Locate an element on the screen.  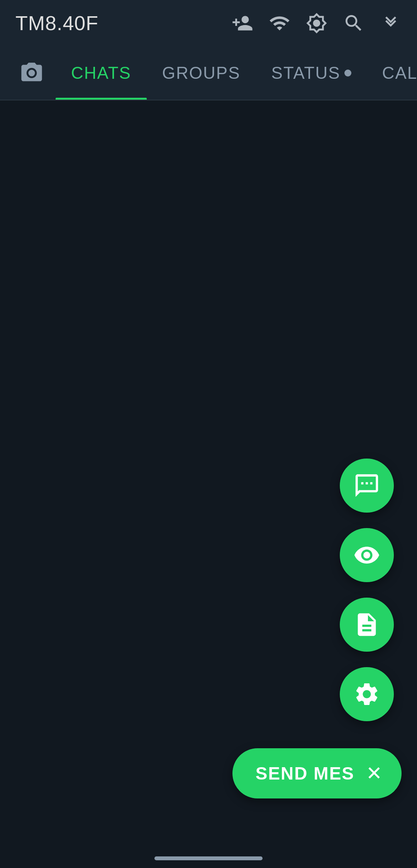
close-icon: ✕ is located at coordinates (374, 773).